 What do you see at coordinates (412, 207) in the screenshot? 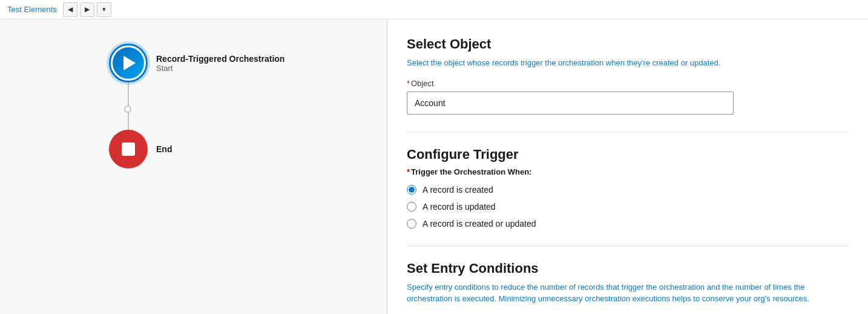
I see `radio-updated` at bounding box center [412, 207].